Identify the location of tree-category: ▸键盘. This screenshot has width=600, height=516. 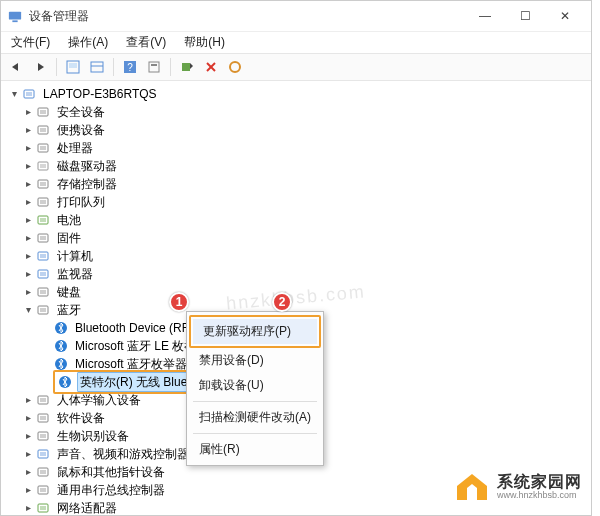
(297, 292).